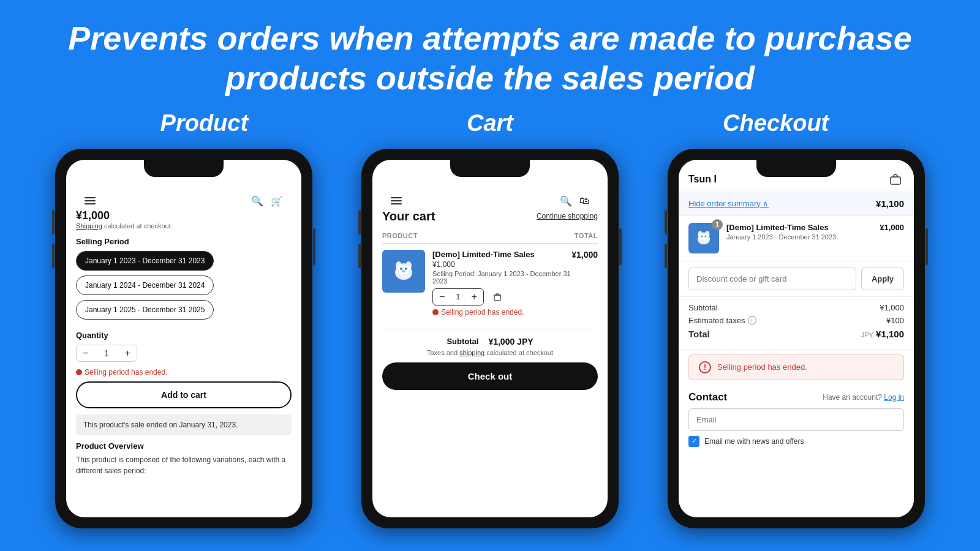 This screenshot has width=980, height=551. What do you see at coordinates (755, 441) in the screenshot?
I see `newsletter-label: Email me with news and offers` at bounding box center [755, 441].